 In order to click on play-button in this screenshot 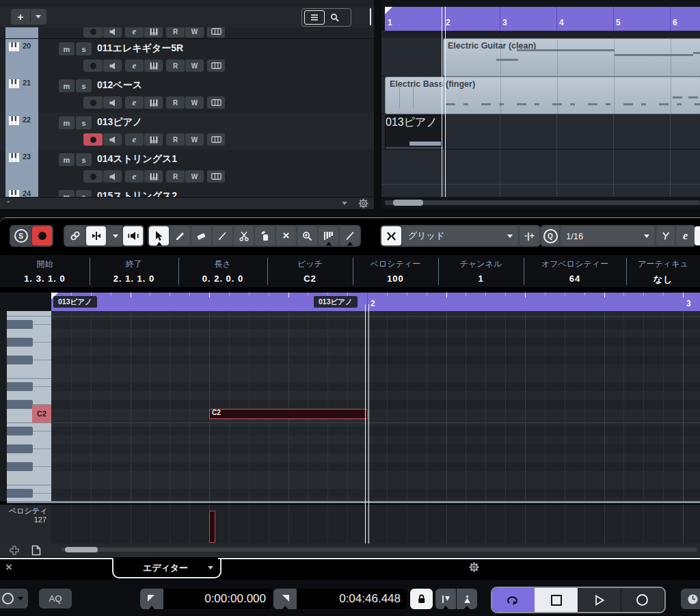, I will do `click(599, 600)`.